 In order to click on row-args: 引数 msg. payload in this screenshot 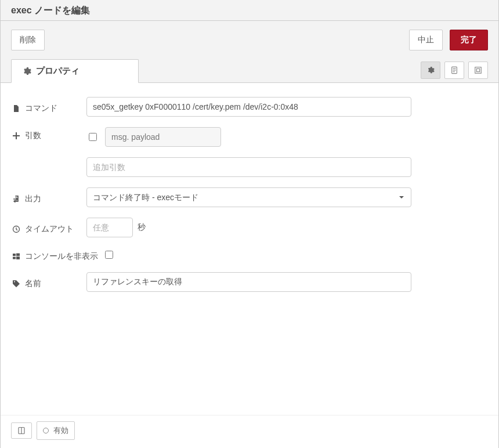, I will do `click(250, 137)`.